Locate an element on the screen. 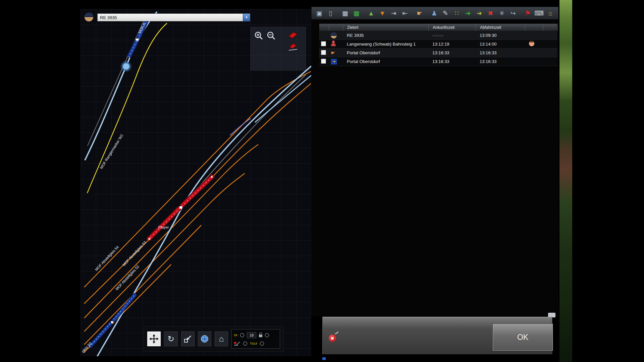 The width and height of the screenshot is (644, 362). map-bottom-toolbar: ↻ ⌂ 3X is located at coordinates (214, 339).